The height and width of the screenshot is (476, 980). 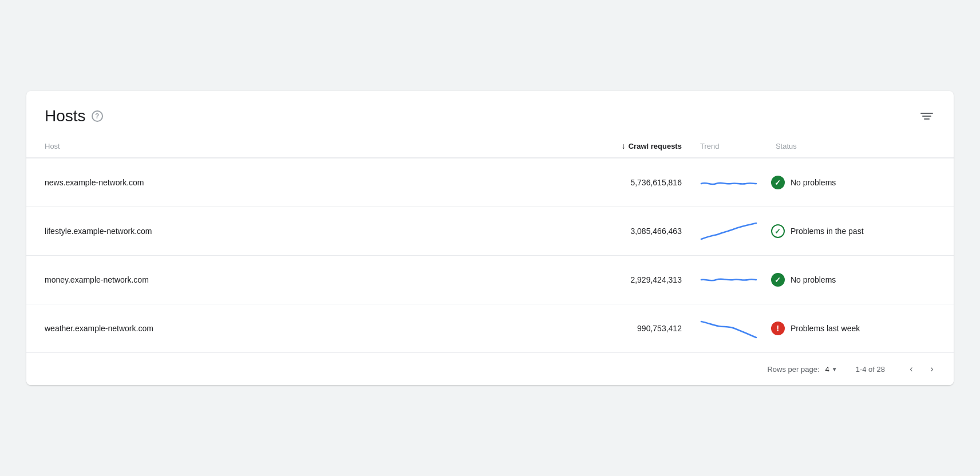 What do you see at coordinates (282, 183) in the screenshot?
I see `host-cell: news.example-network.com` at bounding box center [282, 183].